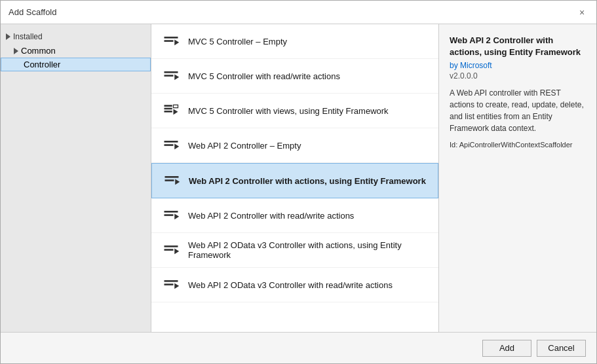 This screenshot has height=364, width=597. I want to click on scaffold-item-5: Web API 2 Controller with read/write act…, so click(295, 216).